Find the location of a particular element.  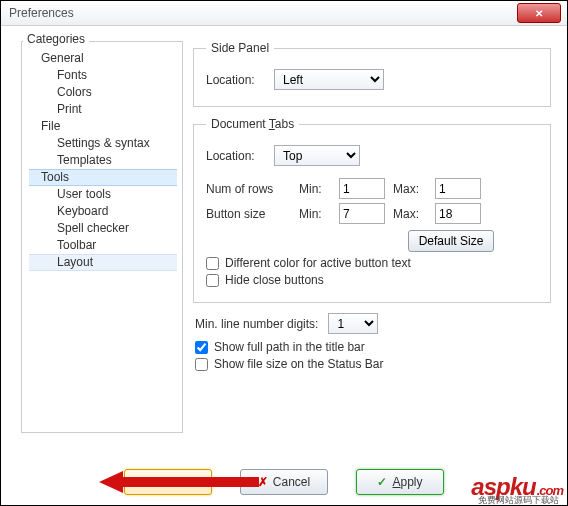

tabs-location-select: Top is located at coordinates (317, 156).